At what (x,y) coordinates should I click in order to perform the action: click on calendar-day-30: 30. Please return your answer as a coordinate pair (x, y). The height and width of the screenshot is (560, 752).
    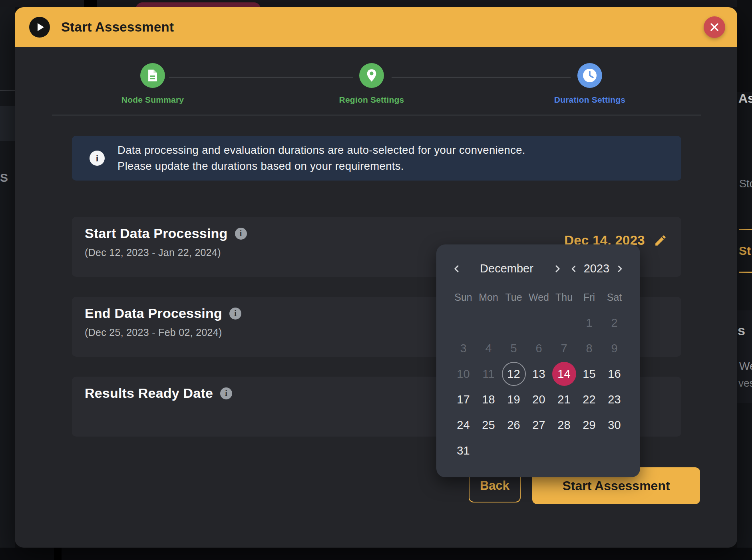
    Looking at the image, I should click on (615, 425).